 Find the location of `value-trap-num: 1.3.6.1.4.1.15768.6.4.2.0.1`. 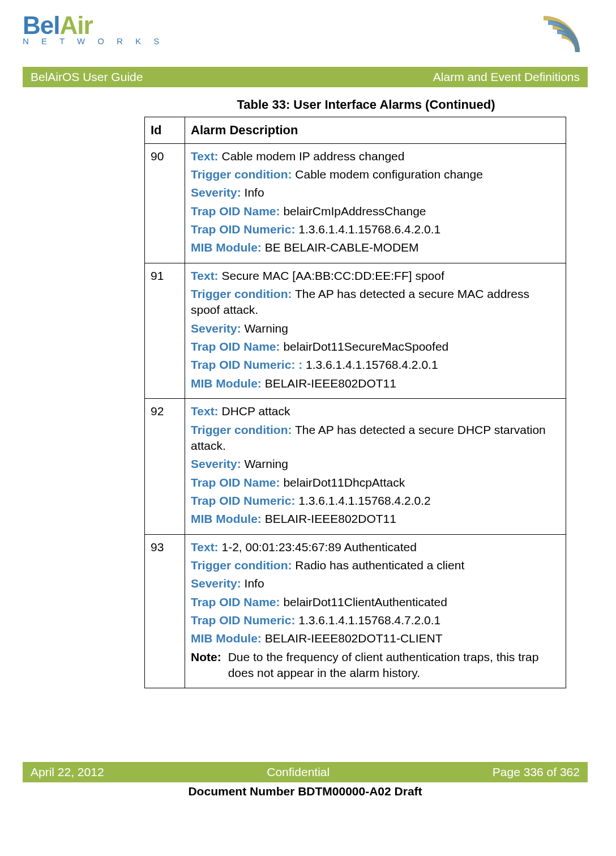

value-trap-num: 1.3.6.1.4.1.15768.6.4.2.0.1 is located at coordinates (369, 229).